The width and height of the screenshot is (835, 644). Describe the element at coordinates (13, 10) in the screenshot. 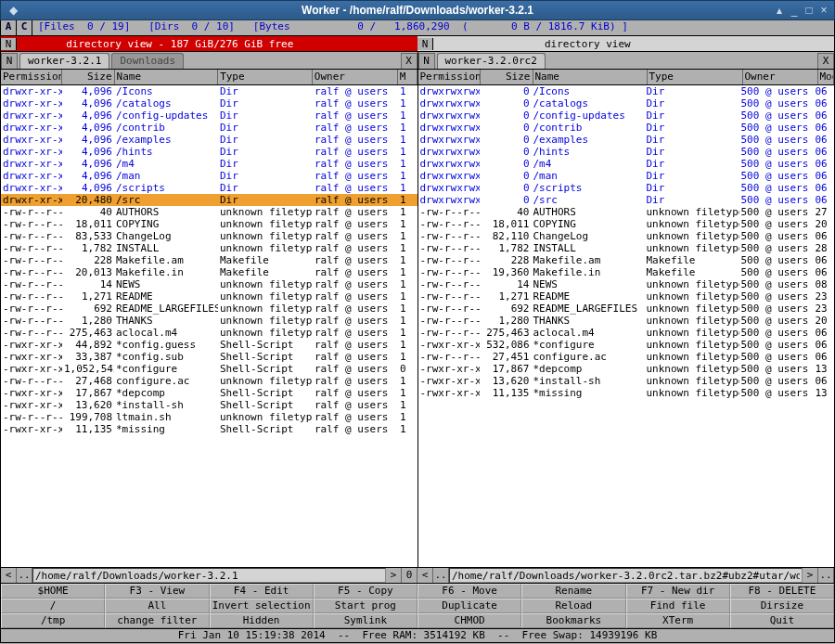

I see `window-menu-icon: ◆` at that location.